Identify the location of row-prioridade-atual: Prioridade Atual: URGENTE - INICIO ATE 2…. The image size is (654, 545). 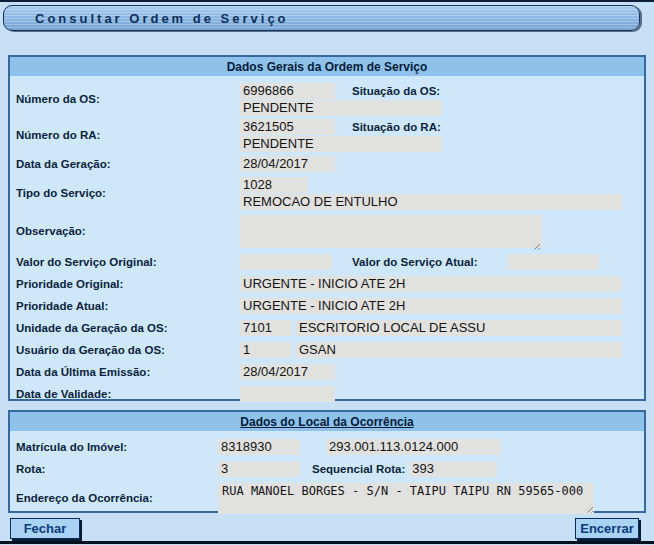
(326, 306).